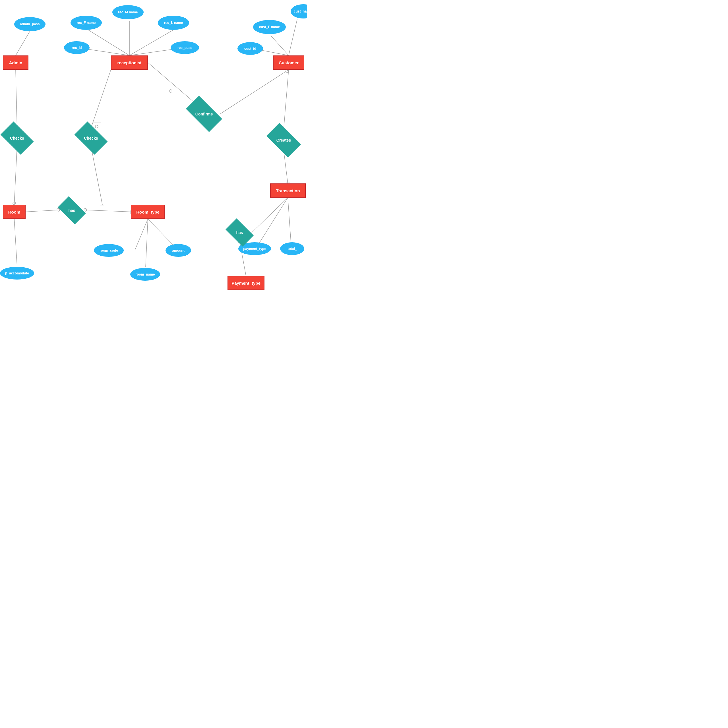 The image size is (728, 728). Describe the element at coordinates (14, 212) in the screenshot. I see `room-entity: Room` at that location.